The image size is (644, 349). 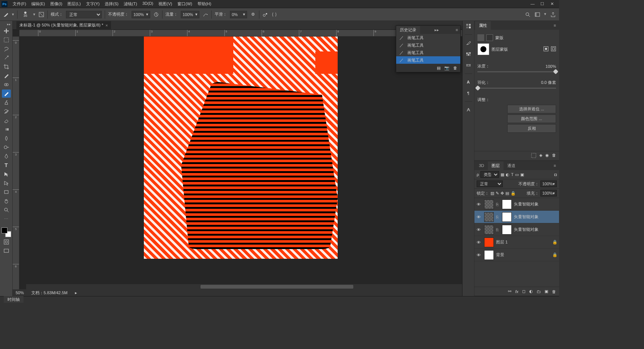 I want to click on adjustments-panel-icon, so click(x=468, y=54).